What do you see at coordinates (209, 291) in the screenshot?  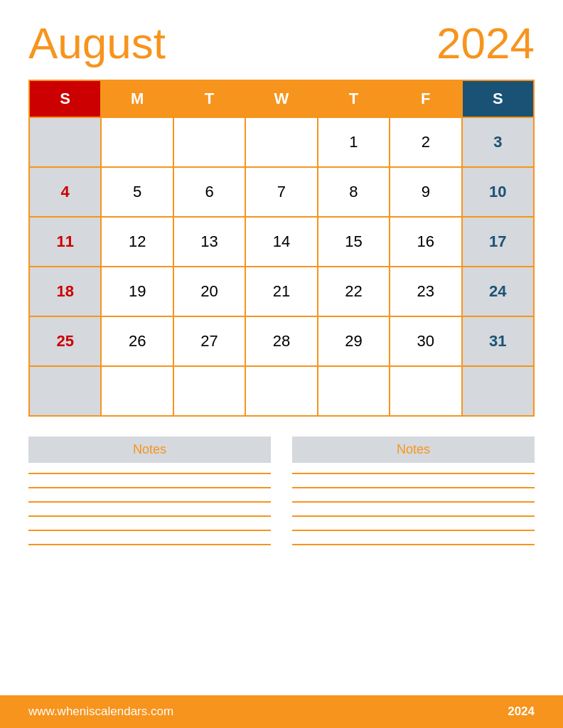 I see `day-20: 20` at bounding box center [209, 291].